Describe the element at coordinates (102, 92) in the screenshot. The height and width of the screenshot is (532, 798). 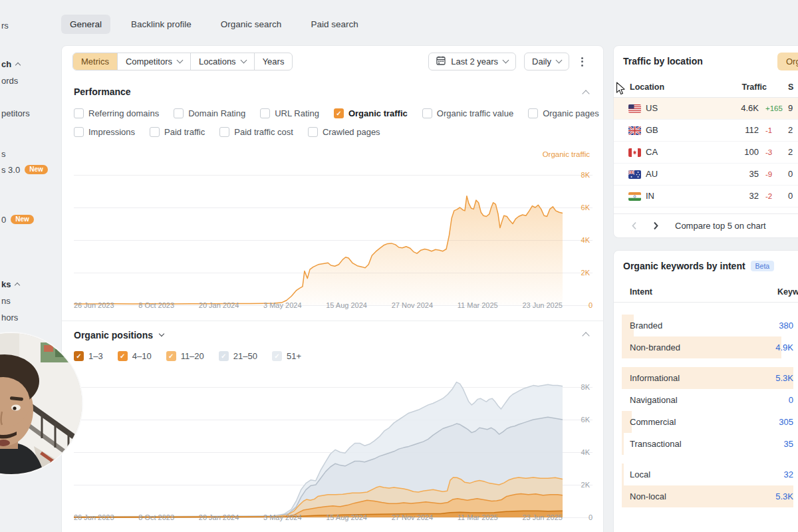
I see `performance-section-title: Performance` at that location.